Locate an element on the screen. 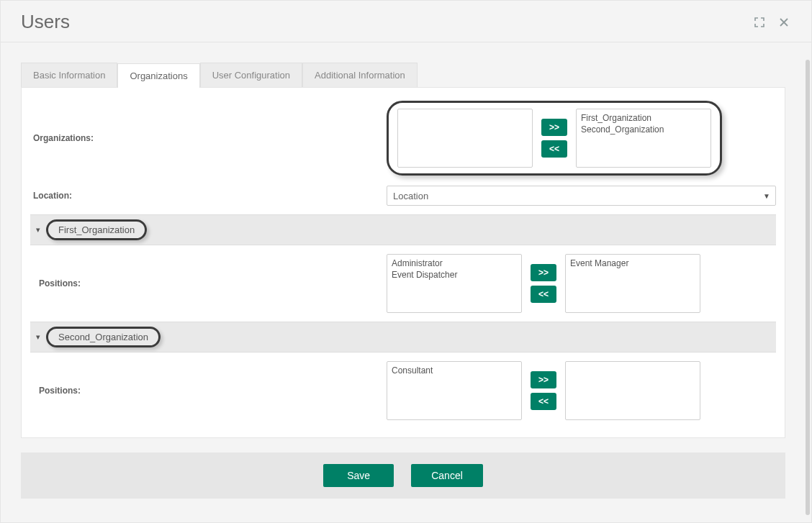  location-row: Location: Location ▼ is located at coordinates (403, 197).